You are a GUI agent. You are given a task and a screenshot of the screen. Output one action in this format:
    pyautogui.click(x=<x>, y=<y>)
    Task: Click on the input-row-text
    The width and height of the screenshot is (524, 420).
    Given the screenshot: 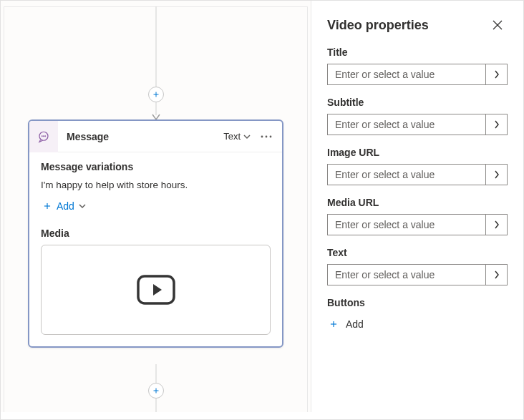 What is the action you would take?
    pyautogui.click(x=417, y=275)
    